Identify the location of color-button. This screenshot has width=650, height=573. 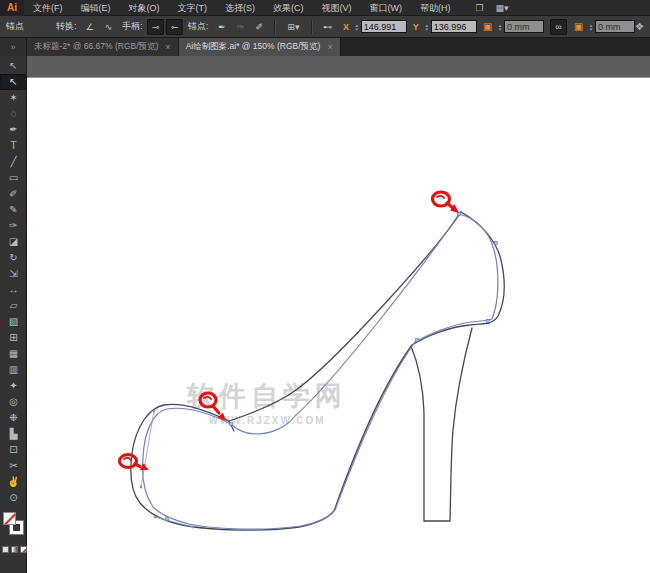
(6, 550).